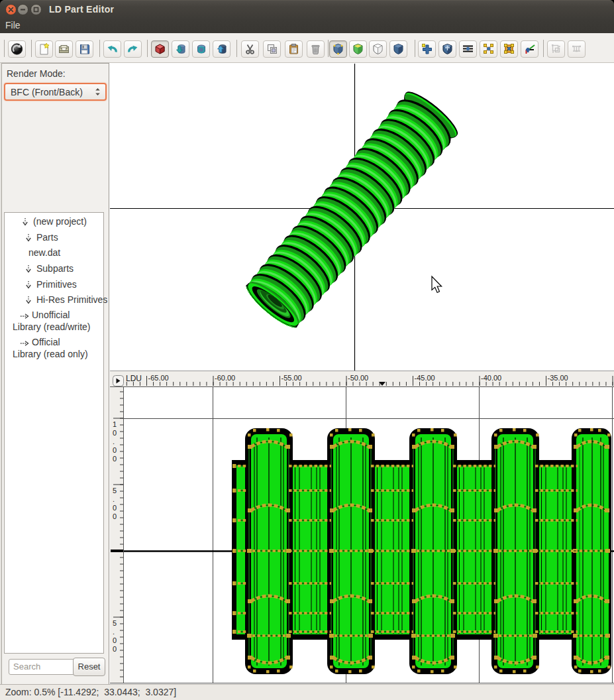 Image resolution: width=614 pixels, height=700 pixels. I want to click on svg-text: -65.00, so click(159, 378).